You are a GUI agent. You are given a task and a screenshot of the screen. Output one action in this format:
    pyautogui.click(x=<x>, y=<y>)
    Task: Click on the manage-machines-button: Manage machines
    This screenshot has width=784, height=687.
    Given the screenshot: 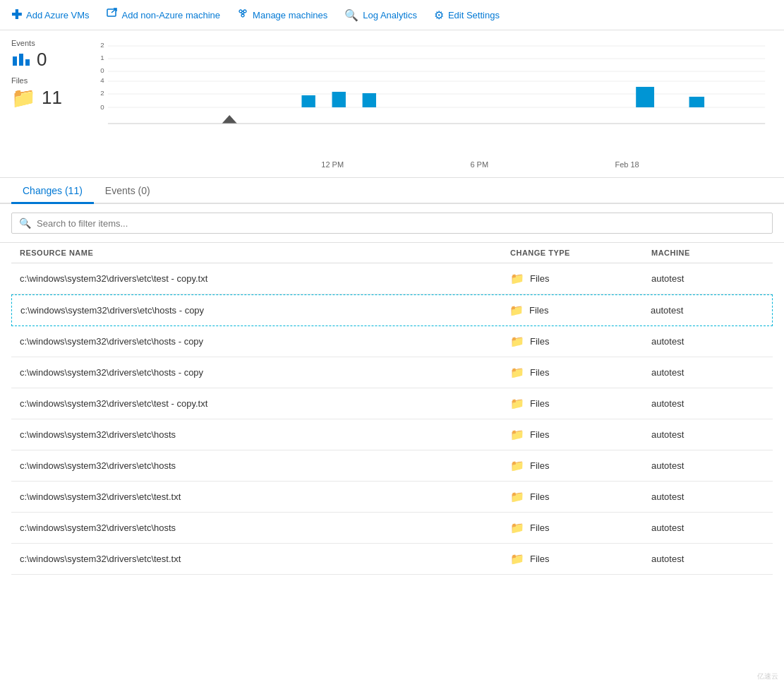 What is the action you would take?
    pyautogui.click(x=282, y=15)
    